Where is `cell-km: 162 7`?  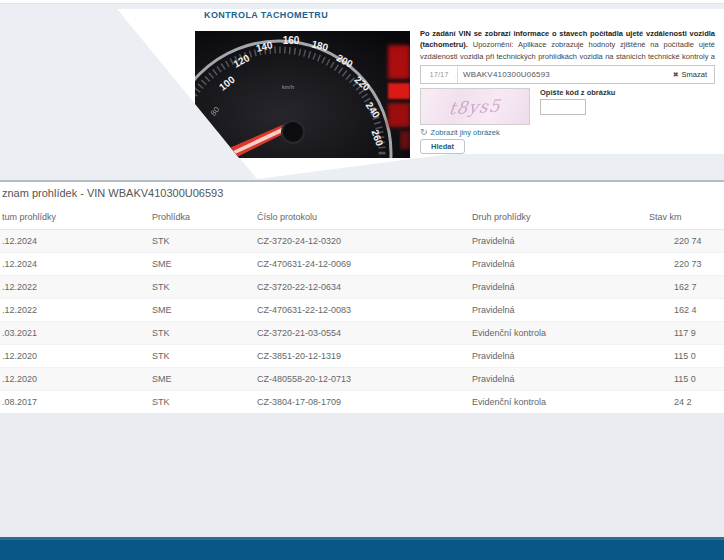 cell-km: 162 7 is located at coordinates (698, 288).